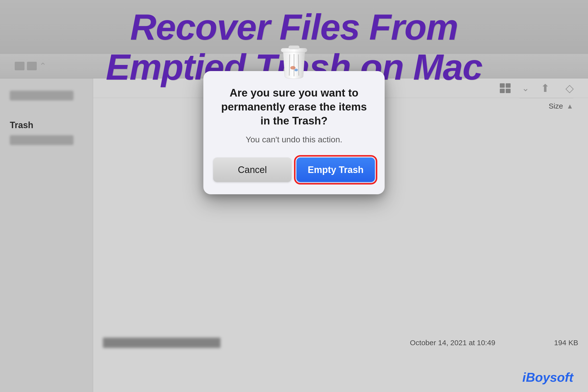 The height and width of the screenshot is (392, 588). I want to click on cancel-button: Cancel, so click(252, 170).